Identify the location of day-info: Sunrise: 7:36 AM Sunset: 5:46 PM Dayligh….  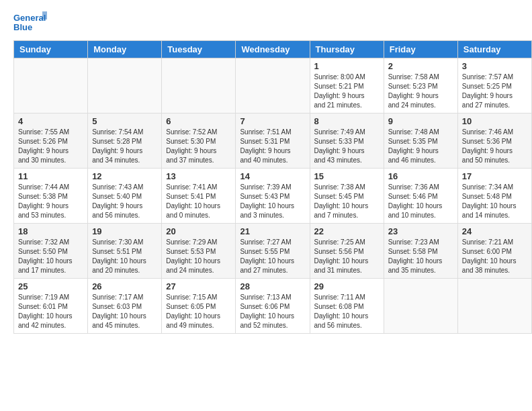
(420, 201).